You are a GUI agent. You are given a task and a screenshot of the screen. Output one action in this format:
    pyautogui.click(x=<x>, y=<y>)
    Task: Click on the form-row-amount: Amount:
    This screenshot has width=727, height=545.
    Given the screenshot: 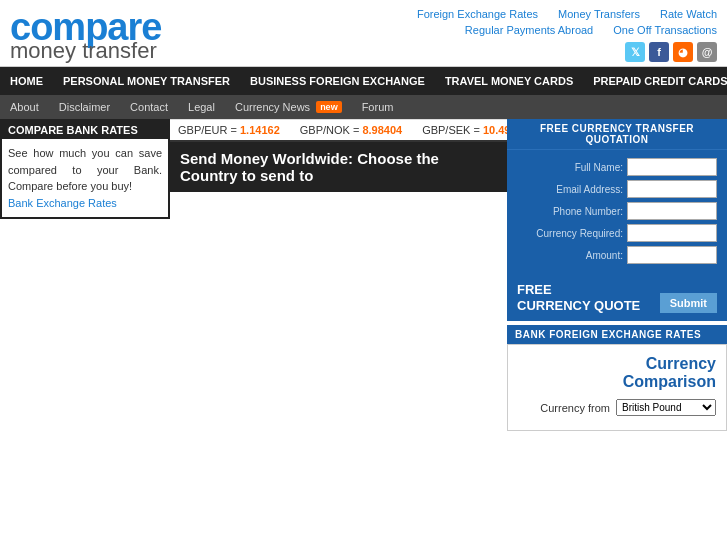 What is the action you would take?
    pyautogui.click(x=617, y=255)
    